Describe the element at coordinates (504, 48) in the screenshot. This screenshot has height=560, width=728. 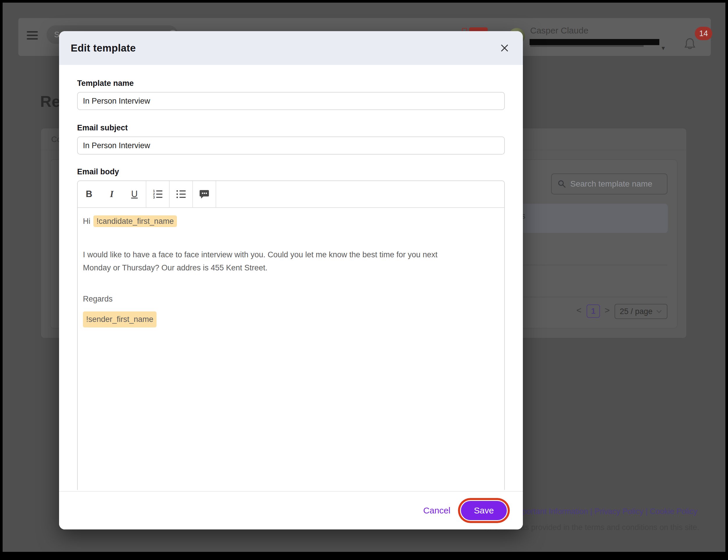
I see `close-icon` at that location.